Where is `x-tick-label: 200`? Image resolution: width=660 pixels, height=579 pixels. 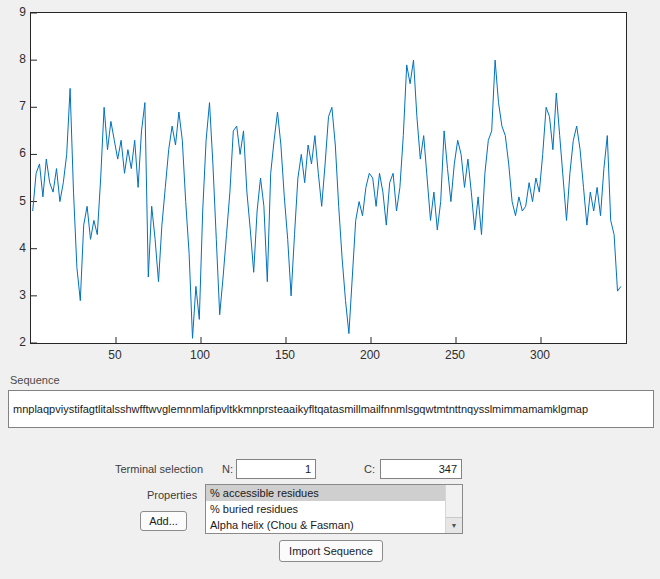
x-tick-label: 200 is located at coordinates (370, 355).